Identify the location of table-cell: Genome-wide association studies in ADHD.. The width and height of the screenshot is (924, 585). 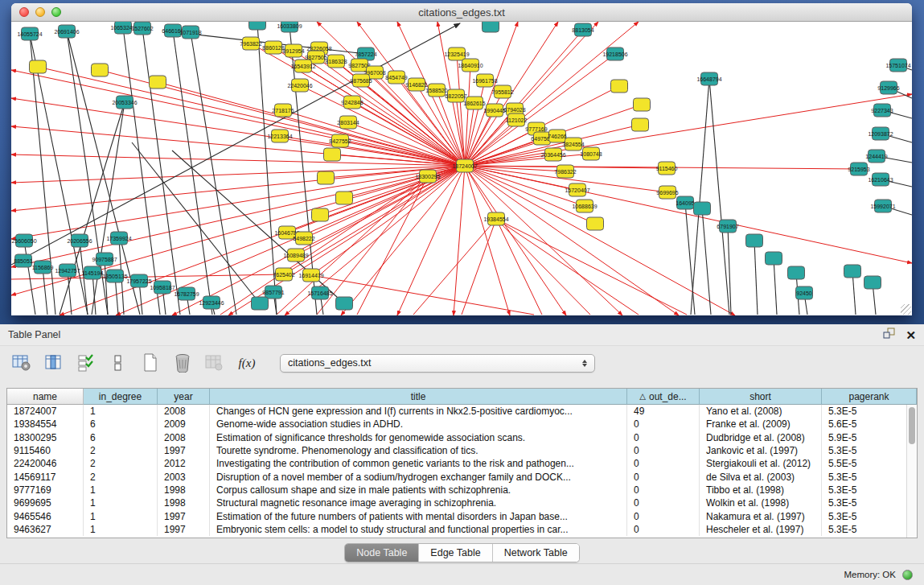
(418, 424).